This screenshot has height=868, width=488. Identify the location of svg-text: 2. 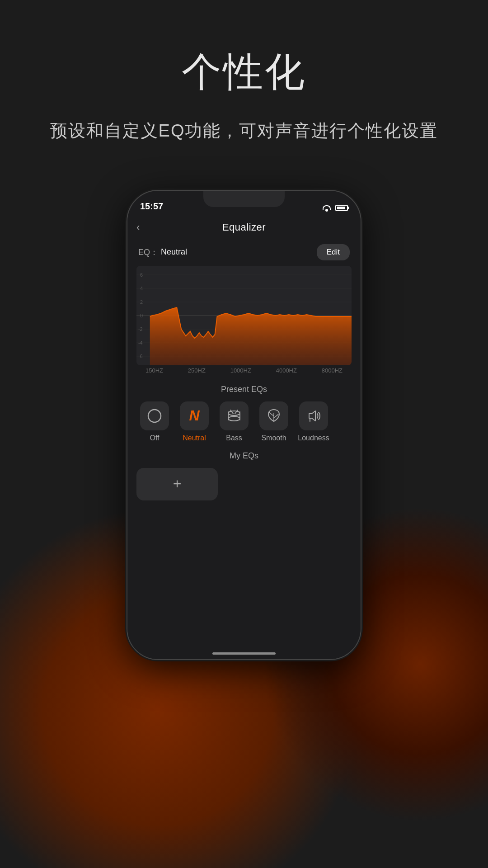
(141, 302).